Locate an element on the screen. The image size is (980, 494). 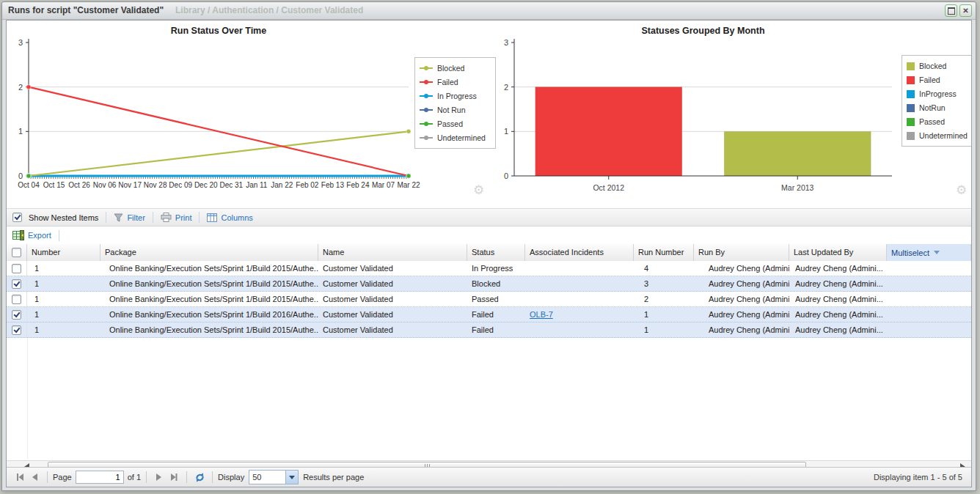
columns-button: Columns is located at coordinates (230, 218).